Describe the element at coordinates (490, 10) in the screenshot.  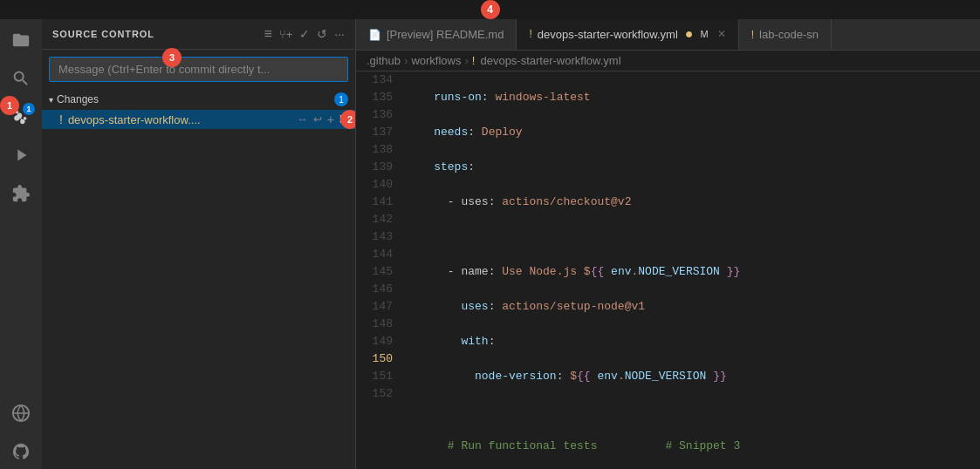
I see `top-bar: 4` at that location.